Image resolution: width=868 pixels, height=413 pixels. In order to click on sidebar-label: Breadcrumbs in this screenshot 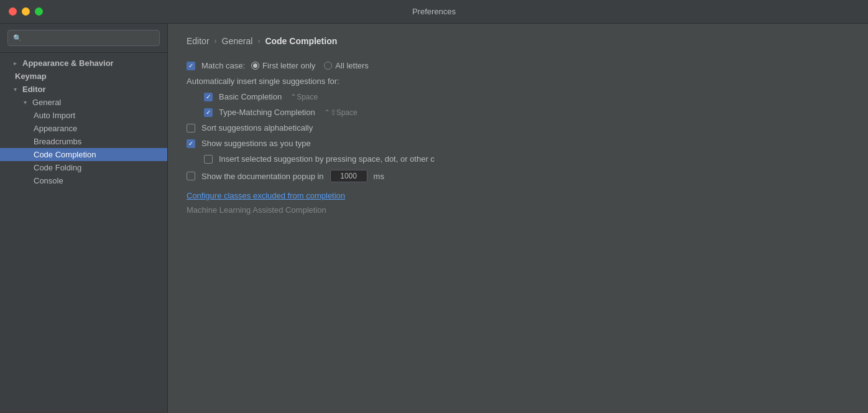, I will do `click(57, 142)`.